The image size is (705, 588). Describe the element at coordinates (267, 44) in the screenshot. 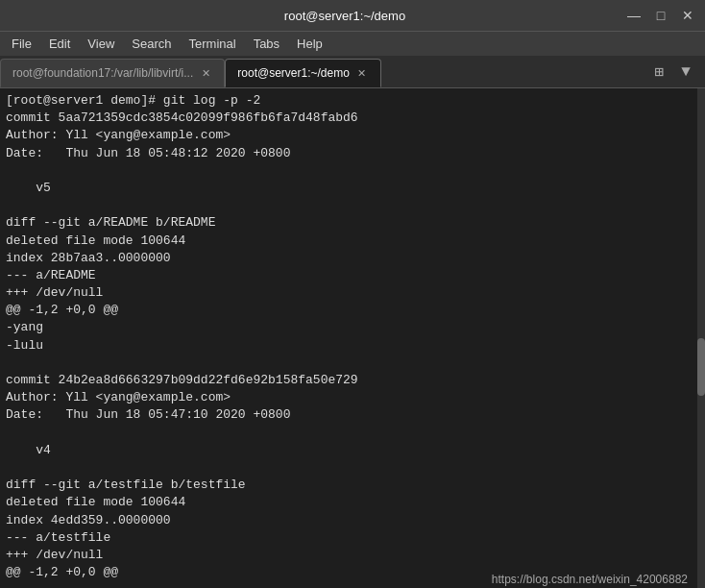

I see `menu-tabs: Tabs` at that location.